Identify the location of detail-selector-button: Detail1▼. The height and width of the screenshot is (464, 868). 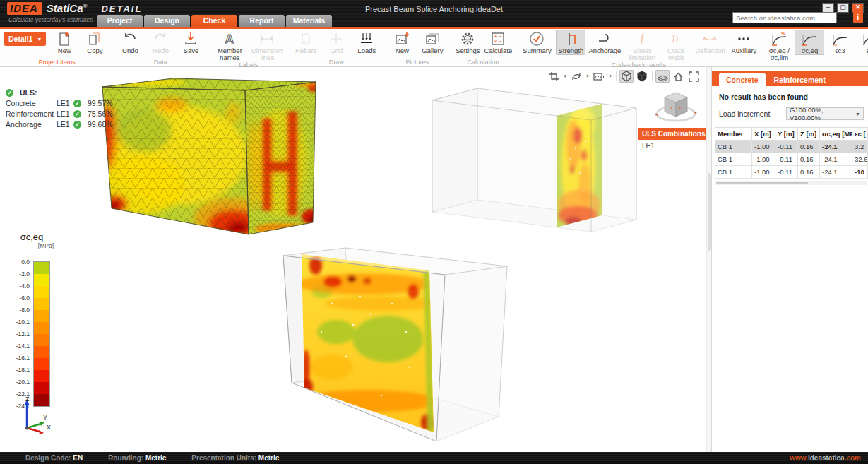
(25, 39).